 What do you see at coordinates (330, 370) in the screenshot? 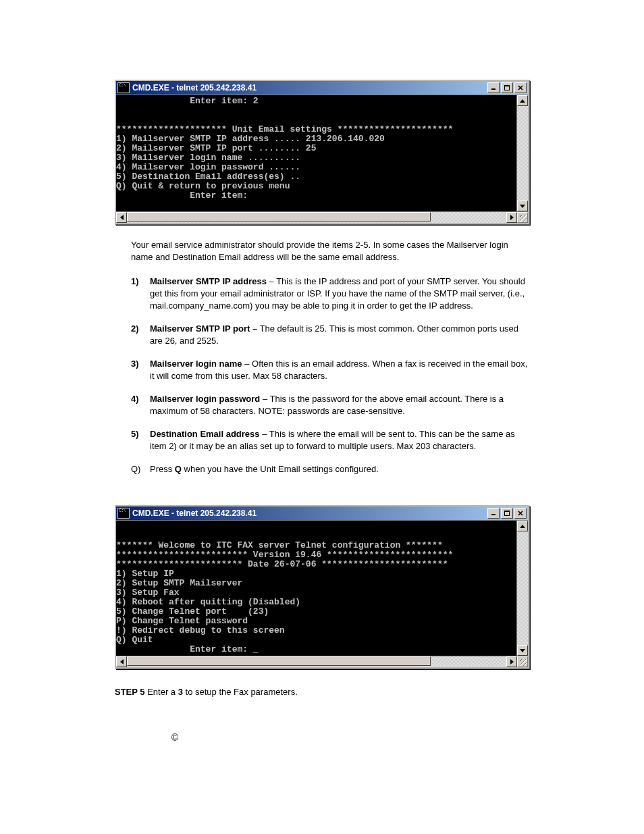
I see `list-item: 3) Mailserver login name – Often this is…` at bounding box center [330, 370].